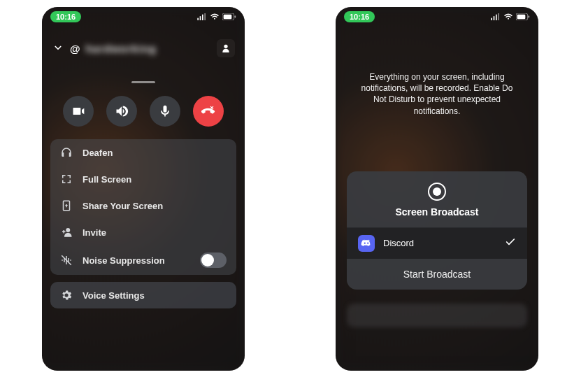 Image resolution: width=588 pixels, height=377 pixels. What do you see at coordinates (510, 243) in the screenshot?
I see `check-icon` at bounding box center [510, 243].